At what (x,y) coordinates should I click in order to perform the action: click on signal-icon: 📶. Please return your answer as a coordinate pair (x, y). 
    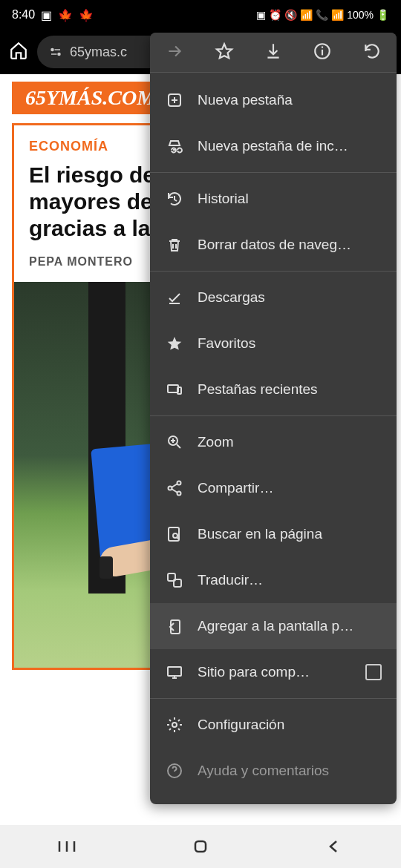
    Looking at the image, I should click on (337, 15).